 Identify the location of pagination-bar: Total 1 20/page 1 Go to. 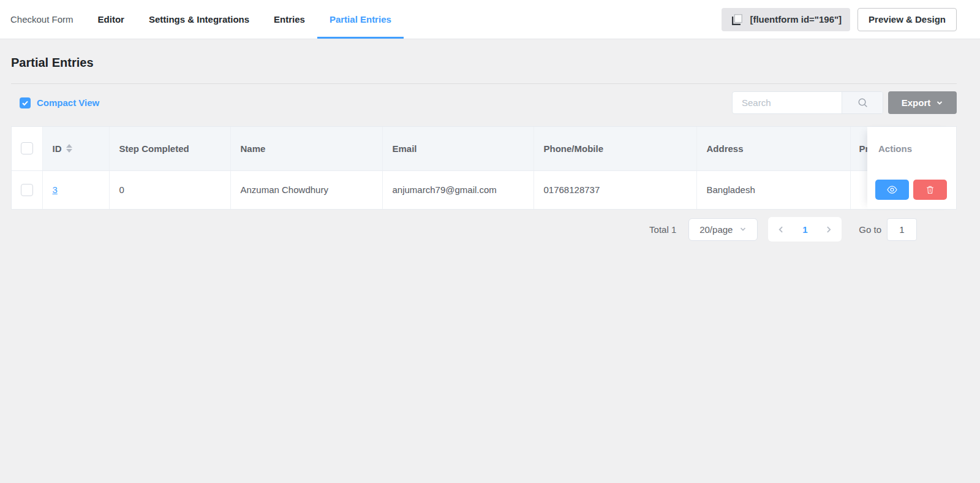
(484, 229).